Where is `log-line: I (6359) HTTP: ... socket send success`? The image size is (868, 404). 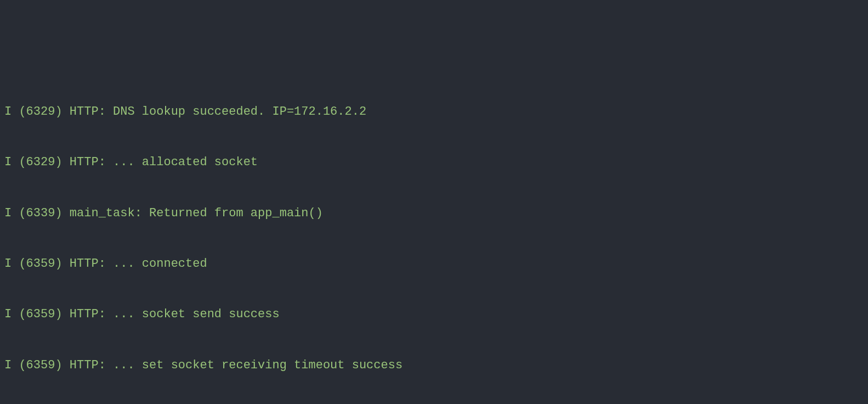
log-line: I (6359) HTTP: ... socket send success is located at coordinates (434, 315).